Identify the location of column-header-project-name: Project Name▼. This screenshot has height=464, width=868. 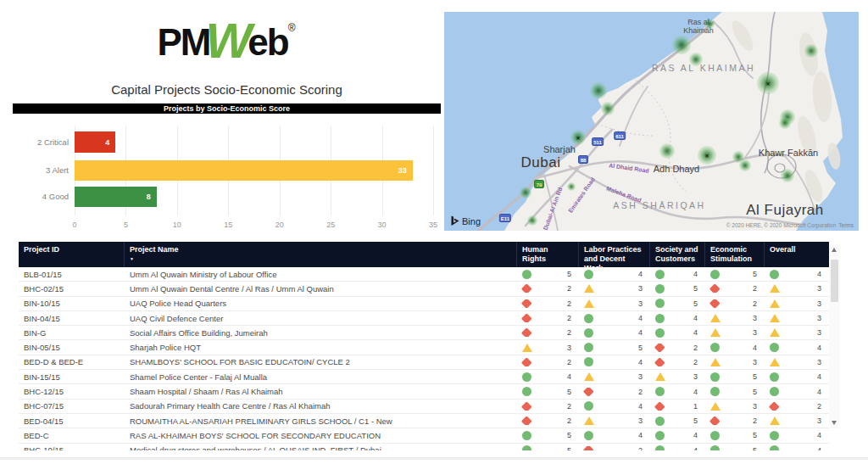
(320, 254).